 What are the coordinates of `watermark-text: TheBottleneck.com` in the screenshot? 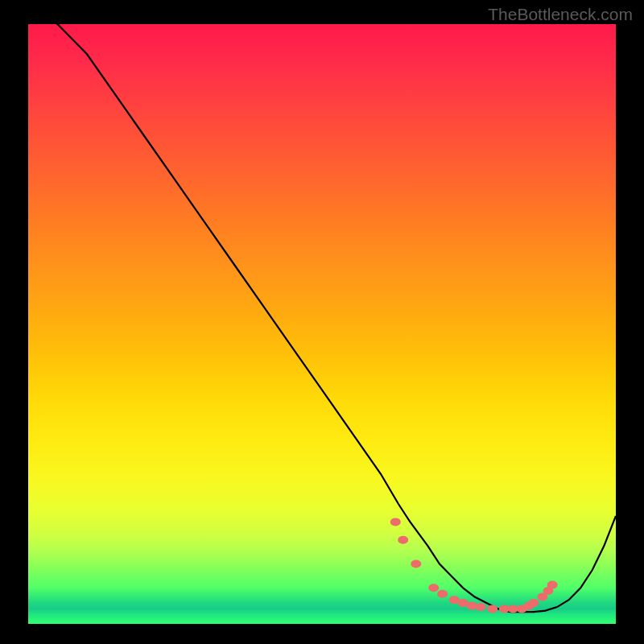 It's located at (560, 14).